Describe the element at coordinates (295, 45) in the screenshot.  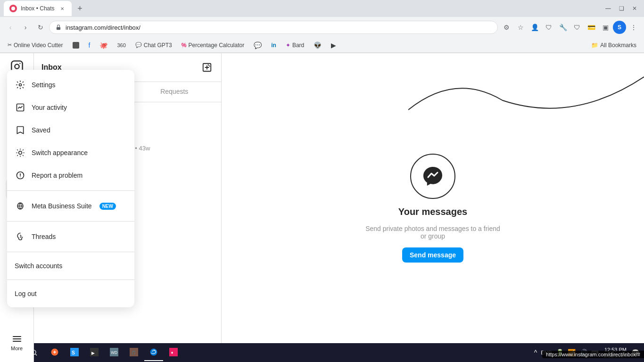
I see `bookmark-bard: ✦ Bard` at that location.